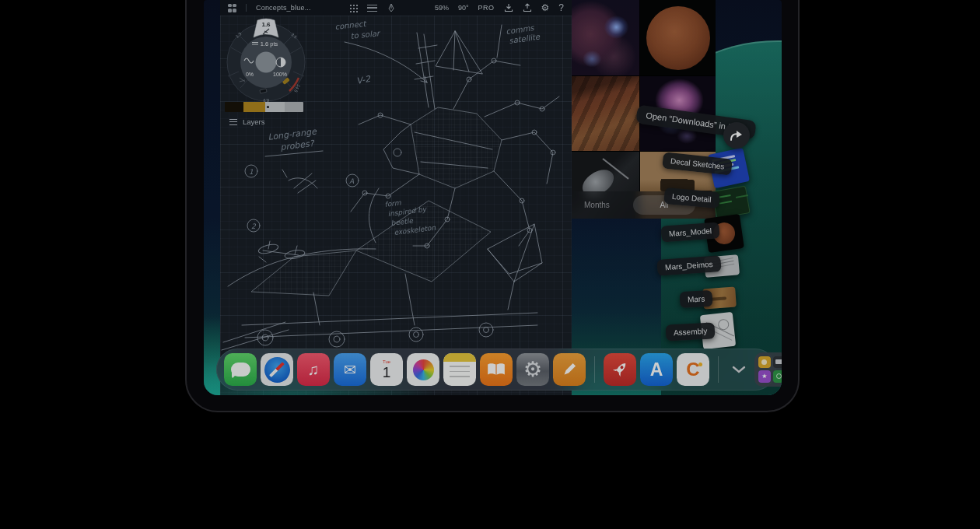  Describe the element at coordinates (546, 8) in the screenshot. I see `settings-gear-icon: ⚙` at that location.